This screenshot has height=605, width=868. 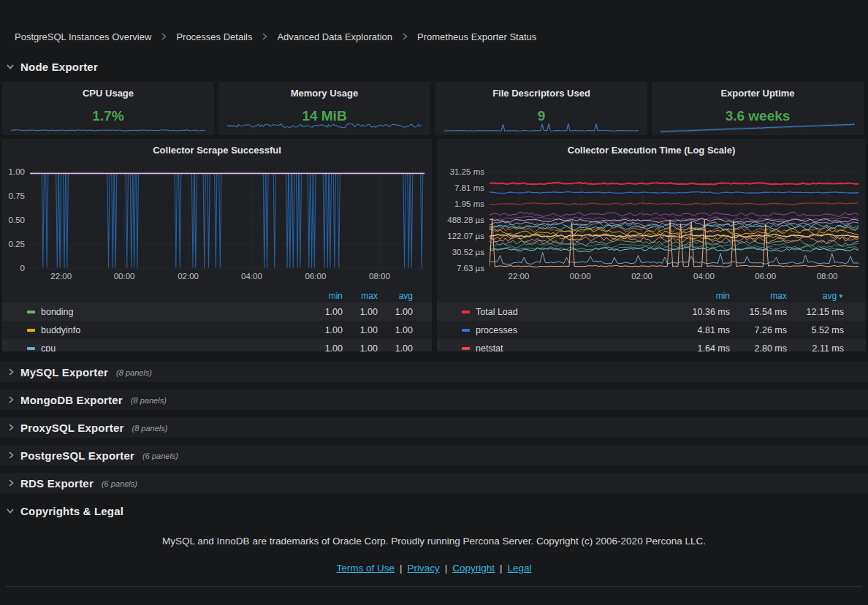 I want to click on section-title: MySQL Exporter, so click(x=64, y=373).